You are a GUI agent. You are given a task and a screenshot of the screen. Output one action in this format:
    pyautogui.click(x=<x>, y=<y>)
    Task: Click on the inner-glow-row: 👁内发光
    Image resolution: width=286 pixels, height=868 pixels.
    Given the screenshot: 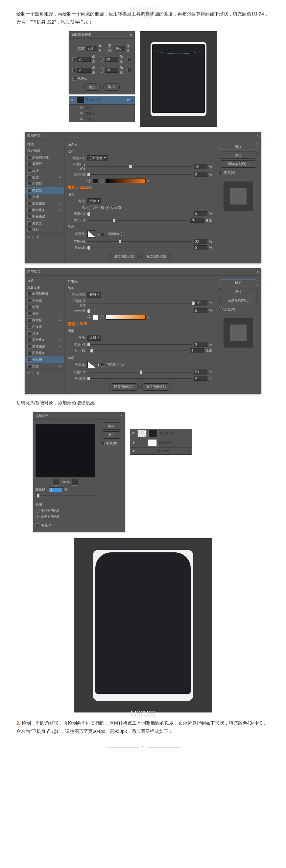 What is the action you would take?
    pyautogui.click(x=102, y=113)
    